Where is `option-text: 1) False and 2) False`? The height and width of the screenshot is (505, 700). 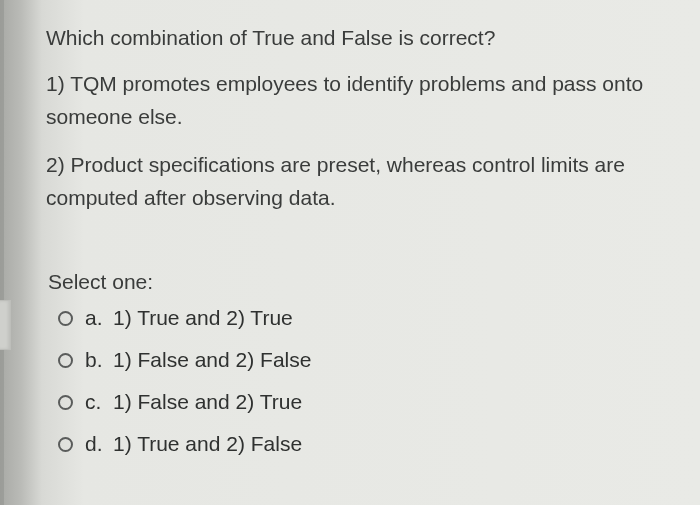
option-text: 1) False and 2) False is located at coordinates (212, 360).